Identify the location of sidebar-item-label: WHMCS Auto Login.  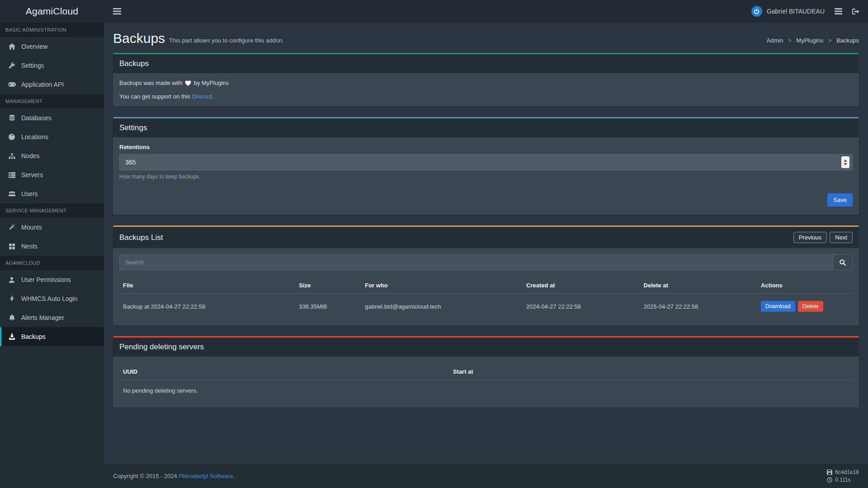
(50, 299).